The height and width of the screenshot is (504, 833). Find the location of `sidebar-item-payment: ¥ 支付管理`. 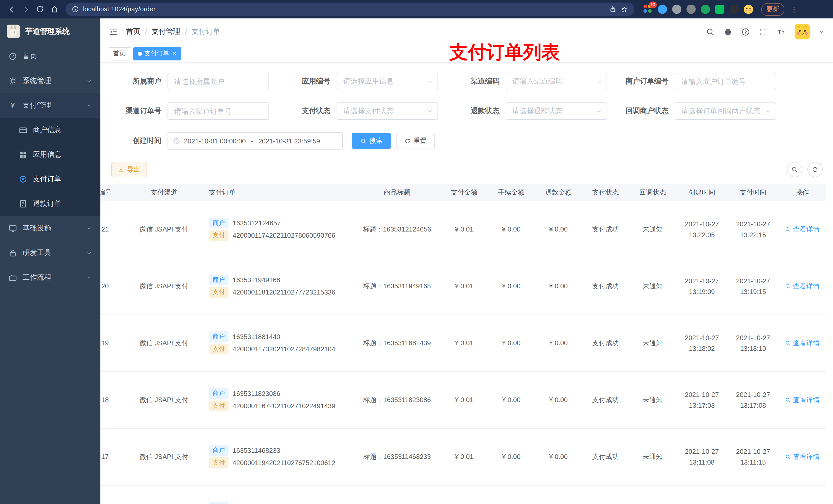

sidebar-item-payment: ¥ 支付管理 is located at coordinates (50, 105).